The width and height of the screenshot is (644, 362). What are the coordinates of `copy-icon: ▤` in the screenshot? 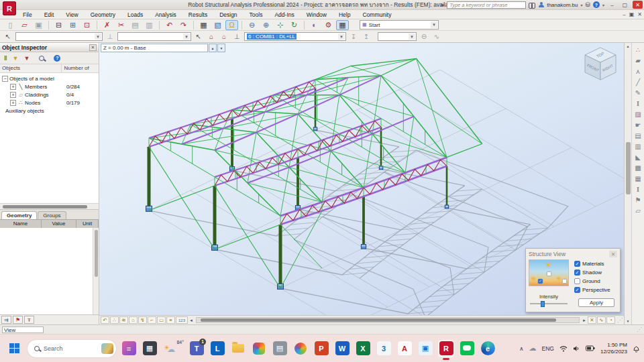 It's located at (136, 25).